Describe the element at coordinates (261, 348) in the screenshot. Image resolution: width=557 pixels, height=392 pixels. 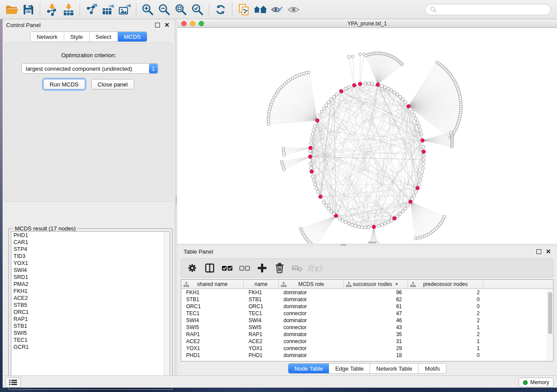
I see `cell-name: YOX1` at that location.